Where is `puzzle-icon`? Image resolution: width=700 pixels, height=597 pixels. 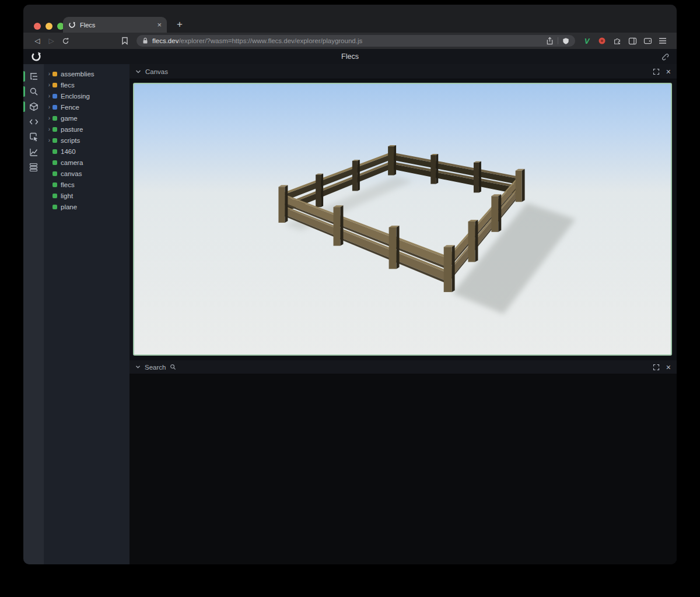 puzzle-icon is located at coordinates (617, 41).